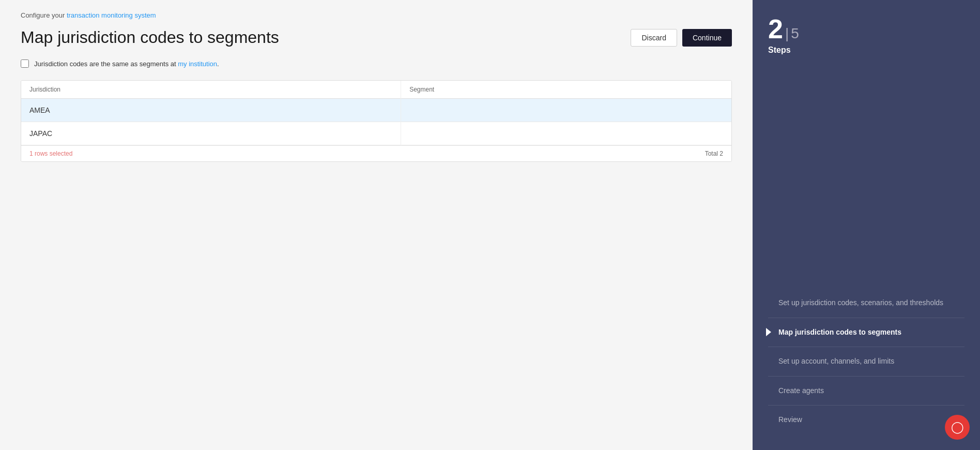  What do you see at coordinates (376, 121) in the screenshot?
I see `jurisdiction-table: Jurisdiction Segment AMEAJAPAC 1 rows se…` at bounding box center [376, 121].